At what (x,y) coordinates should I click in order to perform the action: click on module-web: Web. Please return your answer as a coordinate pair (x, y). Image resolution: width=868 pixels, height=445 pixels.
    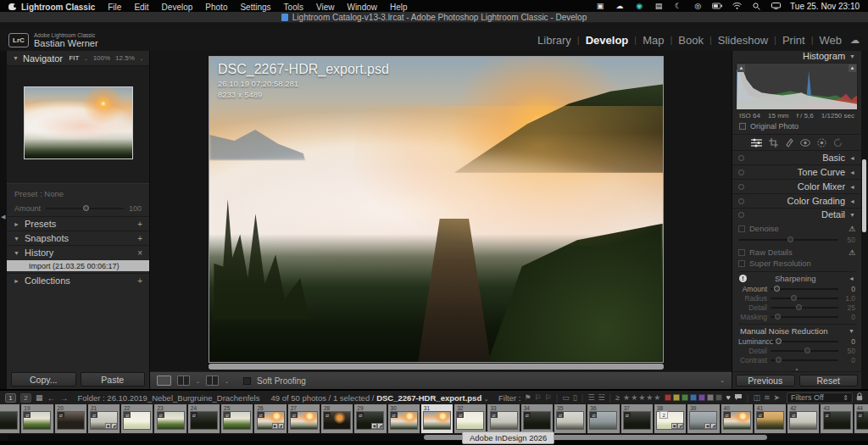
    Looking at the image, I should click on (831, 41).